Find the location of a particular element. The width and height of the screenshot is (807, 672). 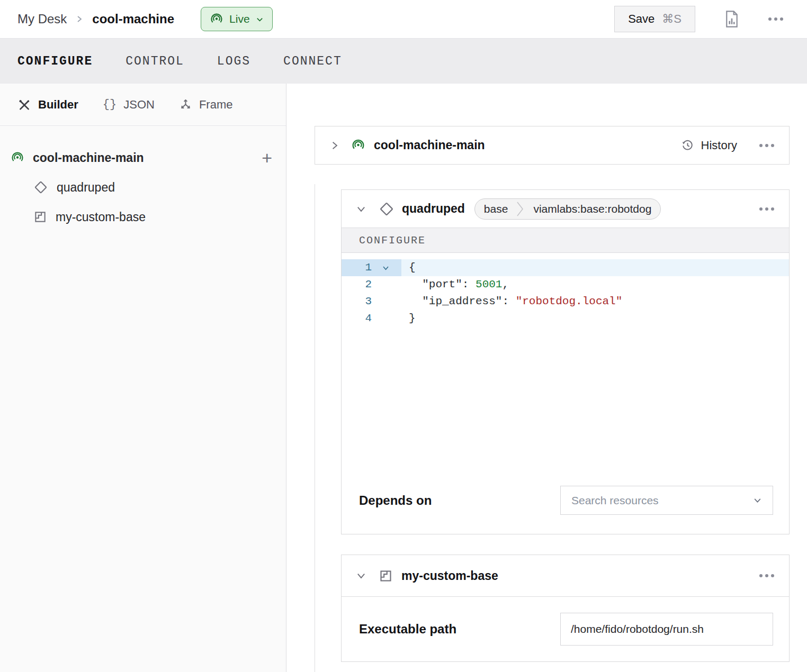

top-header: My Desk cool-machine Live Save ⌘S is located at coordinates (403, 19).